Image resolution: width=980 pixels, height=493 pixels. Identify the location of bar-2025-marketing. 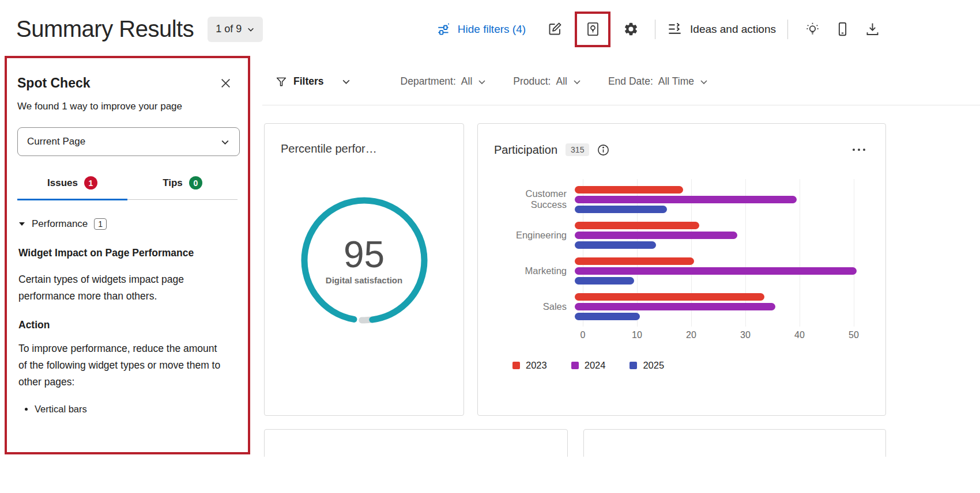
(604, 281).